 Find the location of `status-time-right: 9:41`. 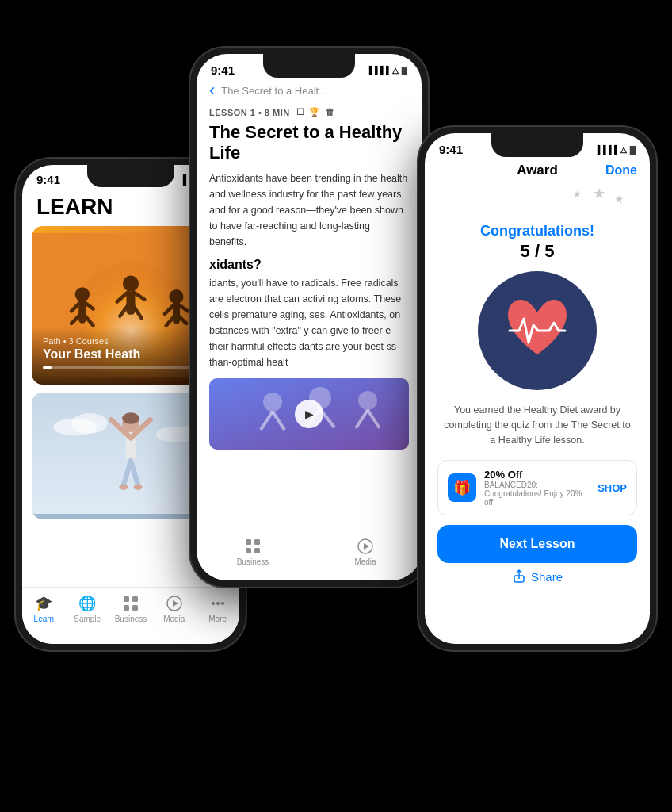

status-time-right: 9:41 is located at coordinates (451, 149).